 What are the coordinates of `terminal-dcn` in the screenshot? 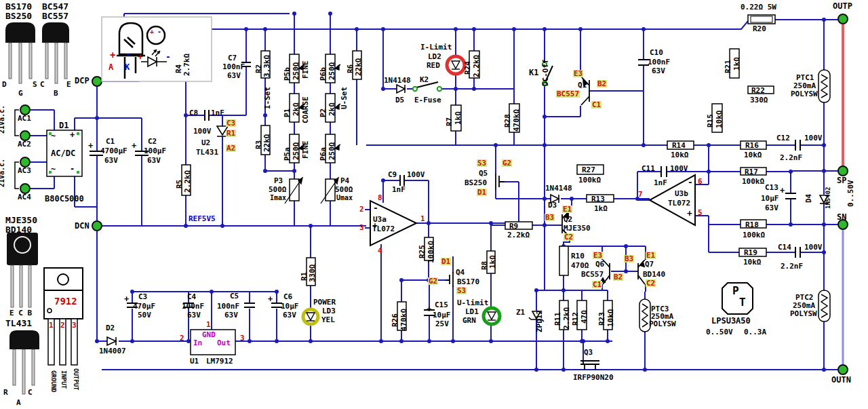 It's located at (97, 226).